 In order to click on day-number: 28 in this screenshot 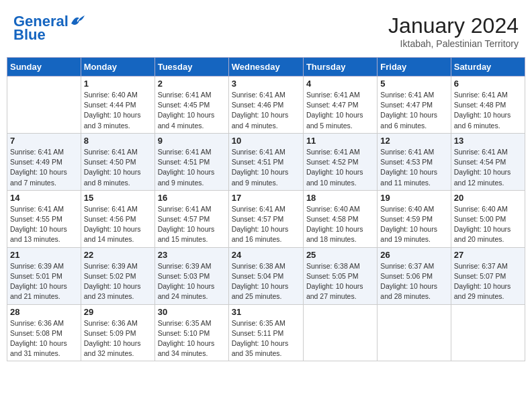, I will do `click(44, 312)`.